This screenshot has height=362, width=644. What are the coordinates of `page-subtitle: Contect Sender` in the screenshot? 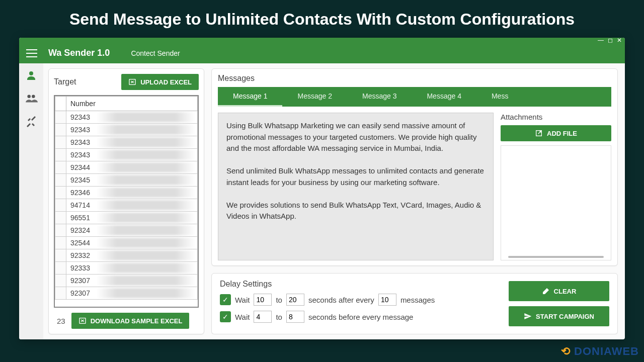 It's located at (155, 53).